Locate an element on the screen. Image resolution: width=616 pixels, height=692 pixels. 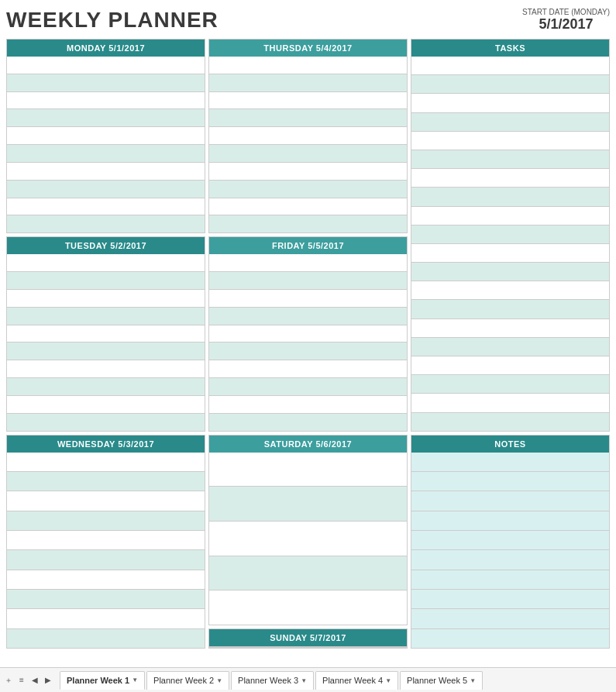
tab-planner-week-3: Planner Week 3 ▼ is located at coordinates (273, 680).